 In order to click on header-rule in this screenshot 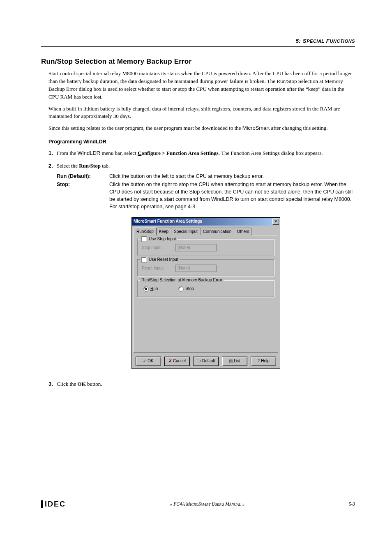, I will do `click(198, 47)`.